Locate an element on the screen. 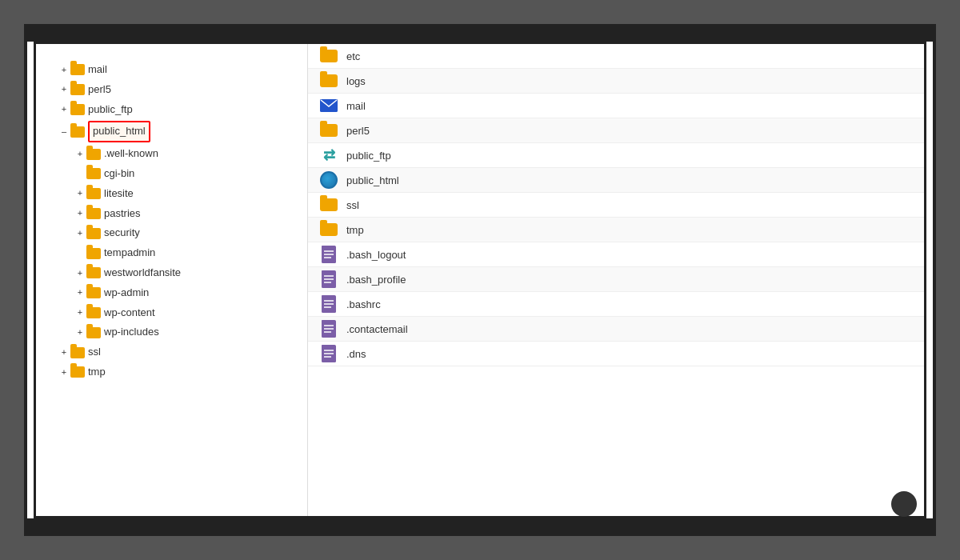 This screenshot has height=560, width=960. file-list-row-etc: etc is located at coordinates (616, 56).